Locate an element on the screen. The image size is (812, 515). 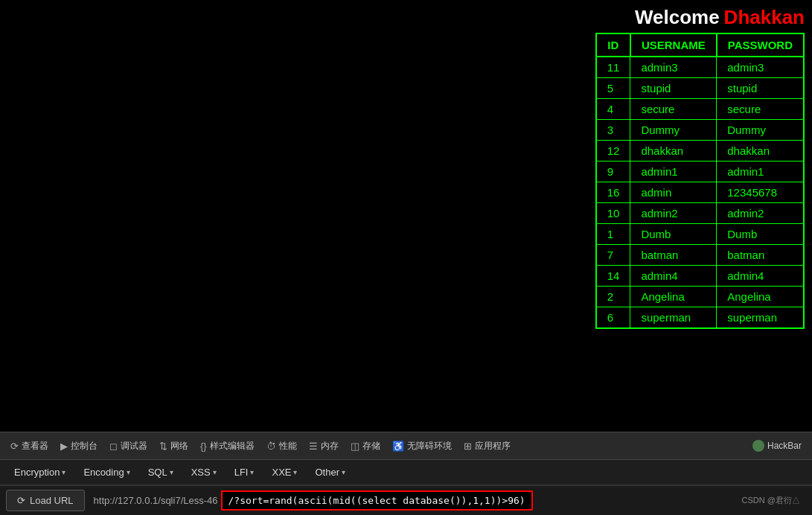
cell-id: 10 is located at coordinates (613, 214).